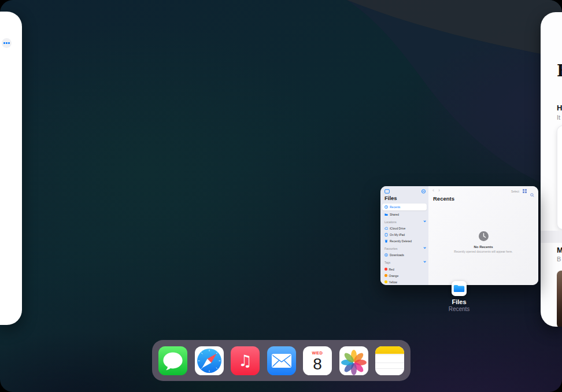 This screenshot has width=562, height=392. What do you see at coordinates (444, 199) in the screenshot?
I see `content-title: Recents` at bounding box center [444, 199].